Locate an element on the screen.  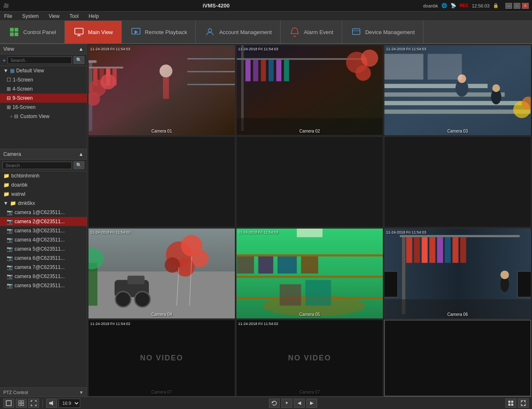
list-item: 📷 camera 3@C623511... is located at coordinates (43, 231).